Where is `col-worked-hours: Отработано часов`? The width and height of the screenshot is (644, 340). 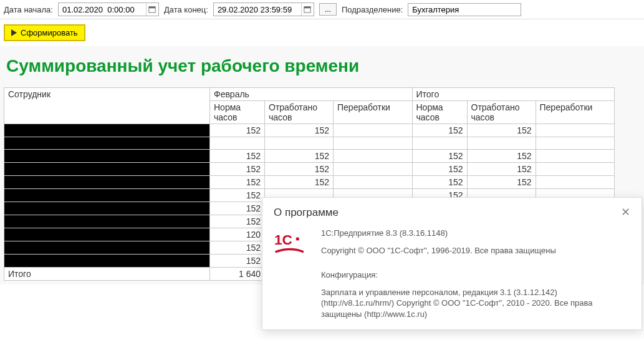
col-worked-hours: Отработано часов is located at coordinates (299, 112).